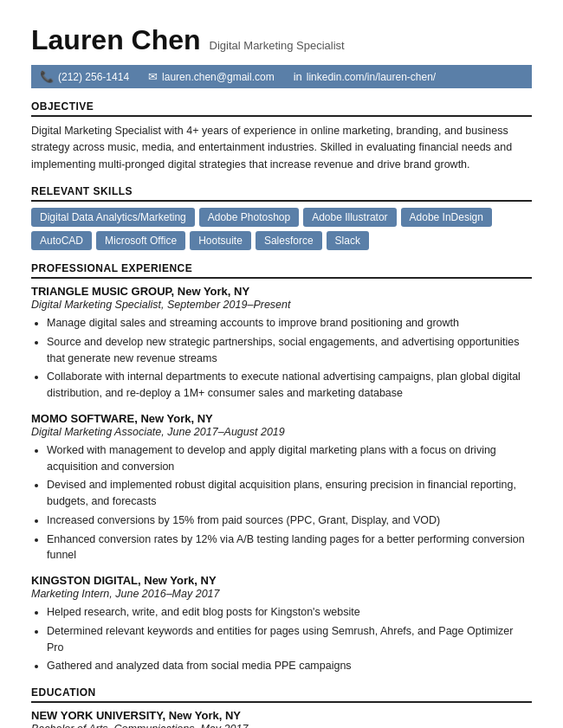 This screenshot has width=563, height=728. What do you see at coordinates (289, 521) in the screenshot?
I see `job-bullet: Increased conversions by 15% from paid s…` at bounding box center [289, 521].